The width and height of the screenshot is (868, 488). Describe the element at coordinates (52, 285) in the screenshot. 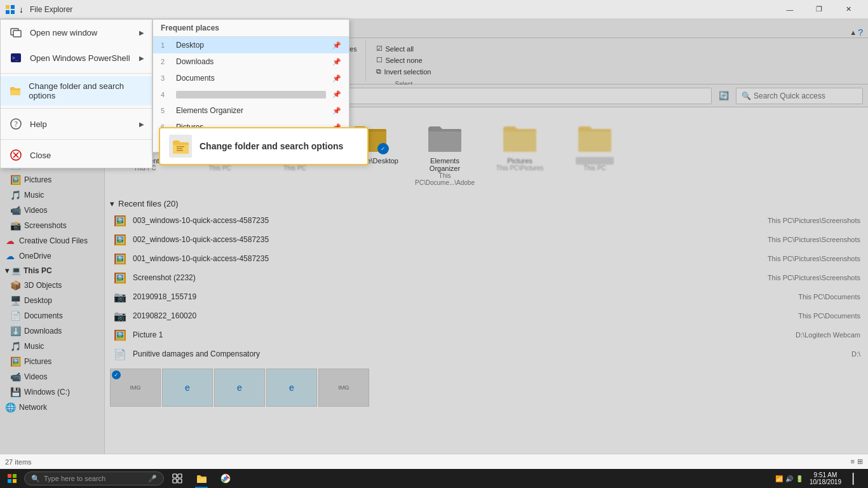

I see `sidebar-item-3d-objects: 📦 3D Objects` at that location.